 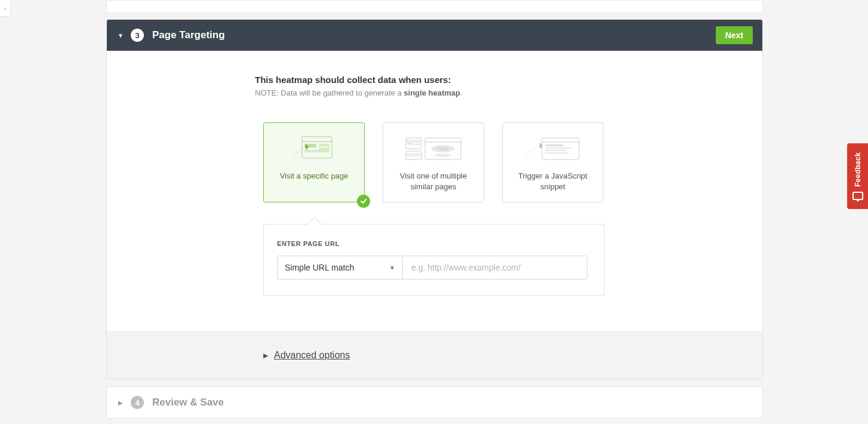 What do you see at coordinates (433, 149) in the screenshot?
I see `card-illustration-multiple` at bounding box center [433, 149].